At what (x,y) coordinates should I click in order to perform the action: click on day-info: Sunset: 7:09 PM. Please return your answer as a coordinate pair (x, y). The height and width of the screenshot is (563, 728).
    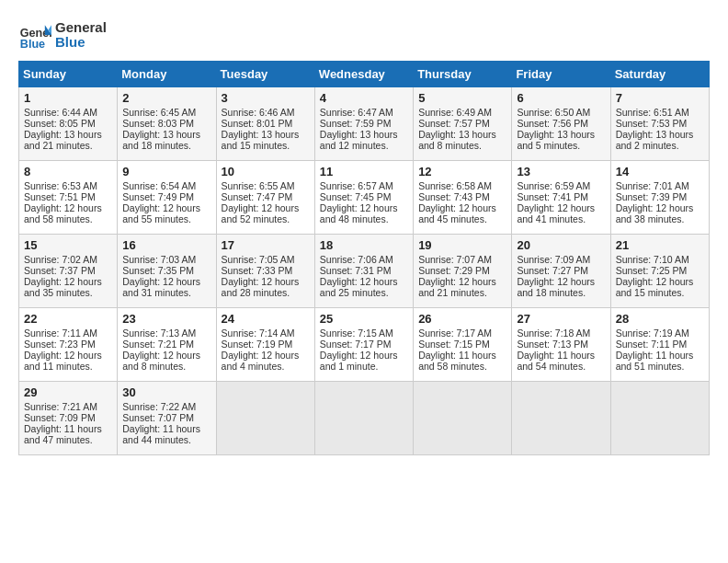
    Looking at the image, I should click on (68, 418).